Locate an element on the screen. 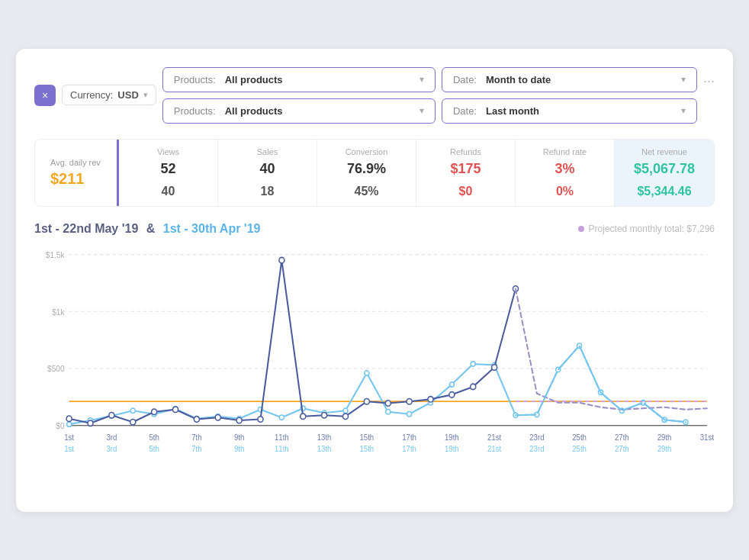 This screenshot has width=749, height=560. date-filter-group: Date: Month to date ▾ Date: Last month ▾… is located at coordinates (578, 95).